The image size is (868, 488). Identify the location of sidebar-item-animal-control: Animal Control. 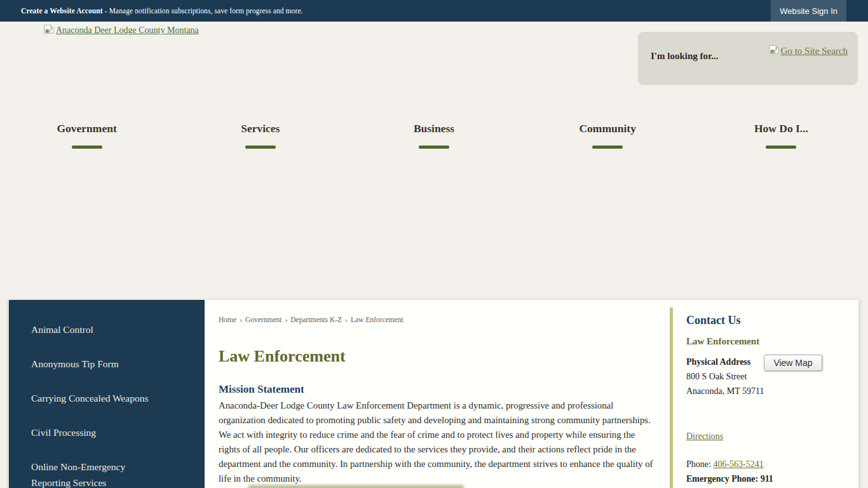
(62, 329).